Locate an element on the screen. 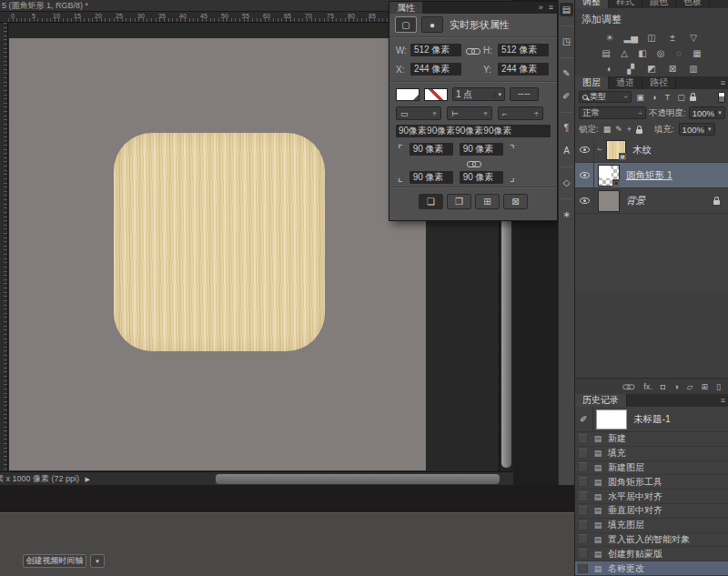 Image resolution: width=728 pixels, height=576 pixels. exposure-icon: ± is located at coordinates (673, 38).